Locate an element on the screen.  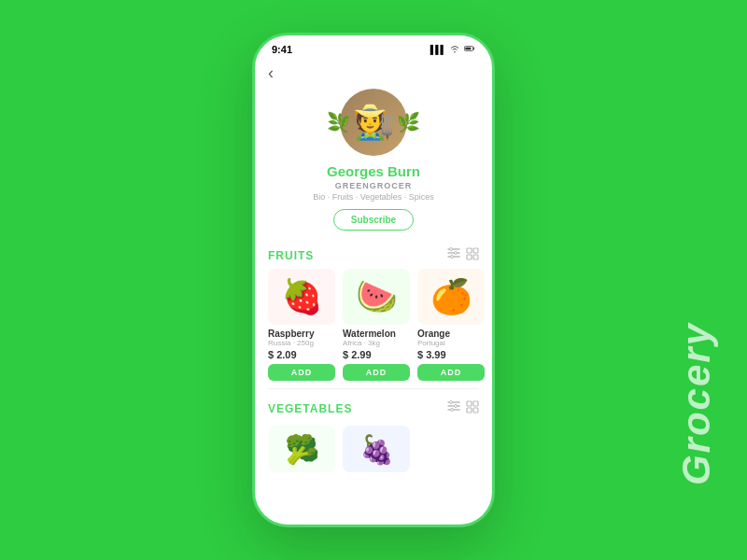
fruits-section-controls is located at coordinates (463, 256).